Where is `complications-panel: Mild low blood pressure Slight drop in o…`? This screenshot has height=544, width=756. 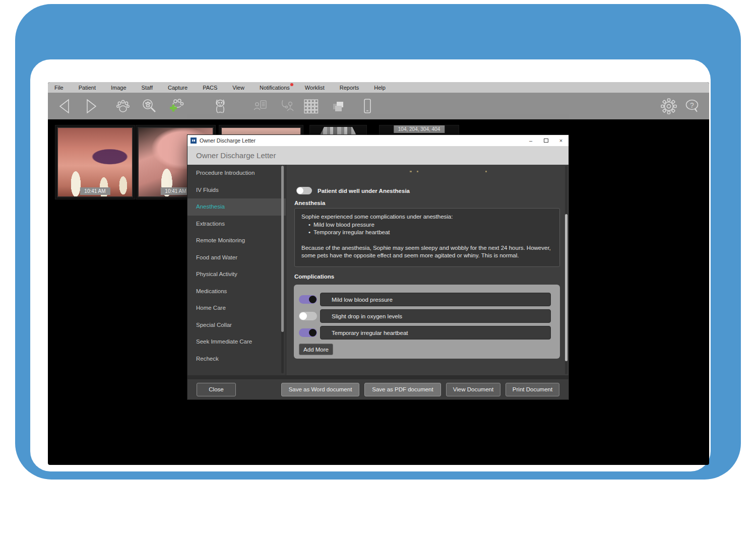 complications-panel: Mild low blood pressure Slight drop in o… is located at coordinates (427, 321).